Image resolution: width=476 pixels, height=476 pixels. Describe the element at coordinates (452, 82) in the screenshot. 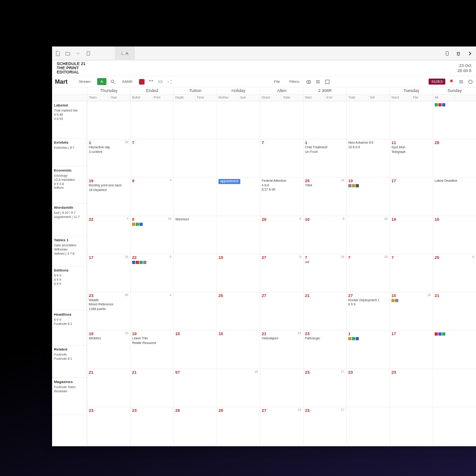

I see `flag-icon` at that location.